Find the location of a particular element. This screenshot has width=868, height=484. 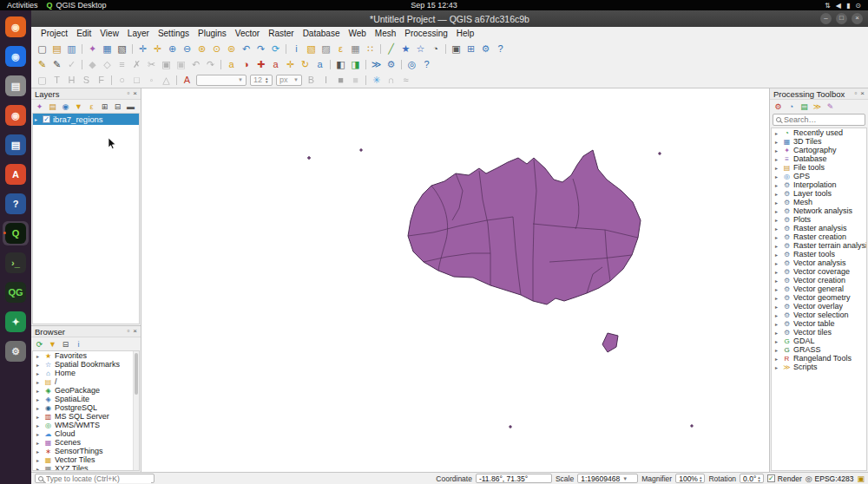

rotate-label-icon: ↻ is located at coordinates (306, 64).